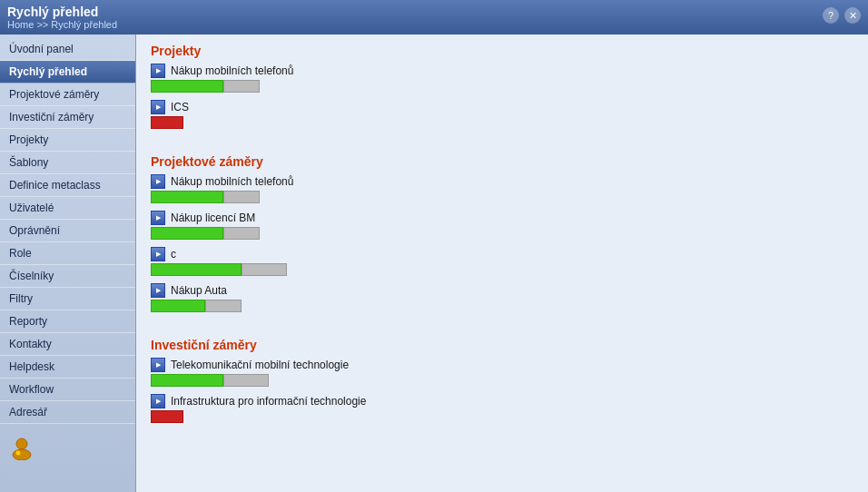 The width and height of the screenshot is (868, 492). Describe the element at coordinates (67, 276) in the screenshot. I see `sidebar-item-ciselníky: Číselníky` at that location.